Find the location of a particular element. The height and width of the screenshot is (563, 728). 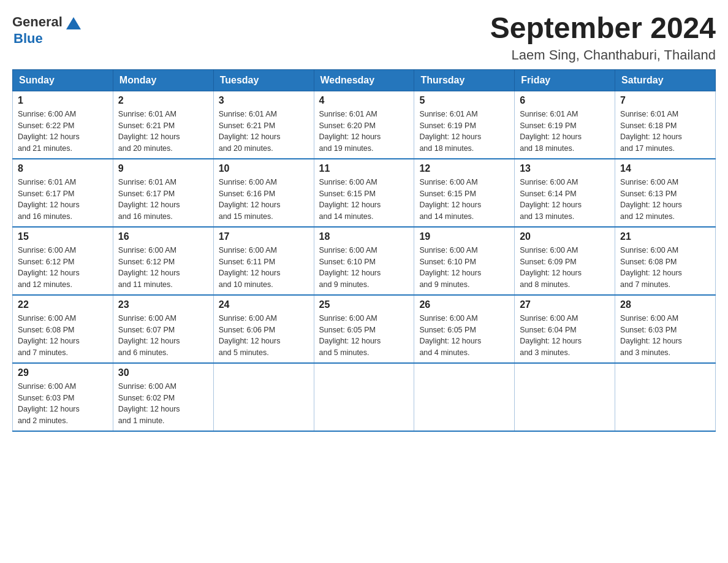

calendar-week-row: 15Sunrise: 6:00 AMSunset: 6:12 PMDayligh… is located at coordinates (364, 261).